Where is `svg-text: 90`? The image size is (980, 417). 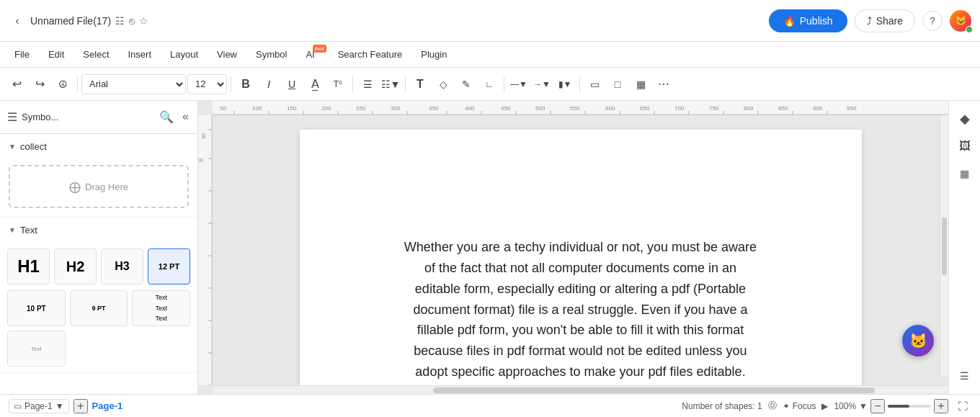 svg-text: 90 is located at coordinates (203, 136).